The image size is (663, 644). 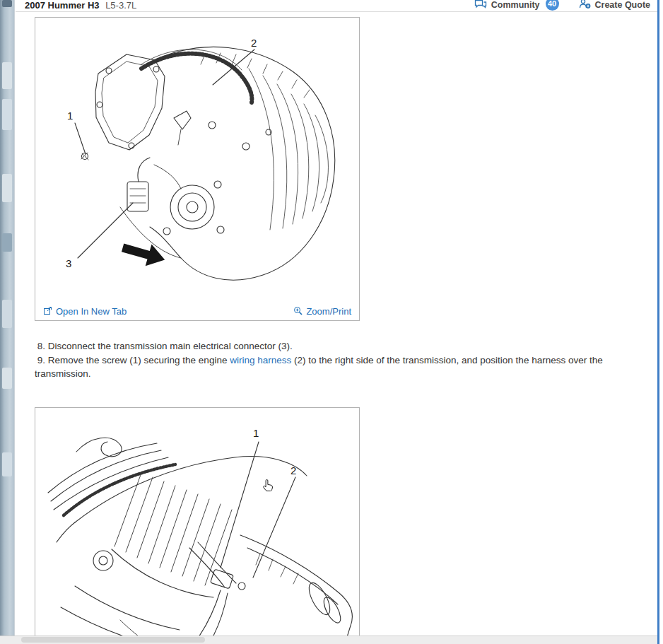 What do you see at coordinates (85, 312) in the screenshot?
I see `open-in-new-tab-link: Open In New Tab` at bounding box center [85, 312].